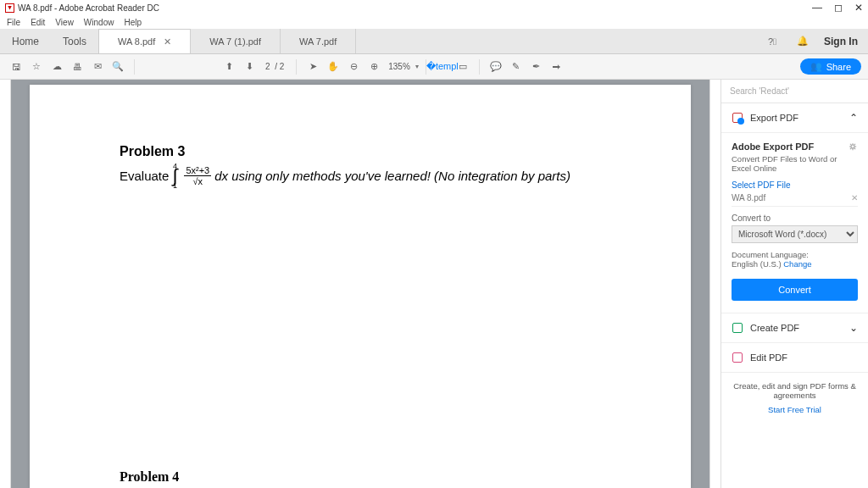 The image size is (868, 488). What do you see at coordinates (37, 22) in the screenshot?
I see `menu-edit: Edit` at bounding box center [37, 22].